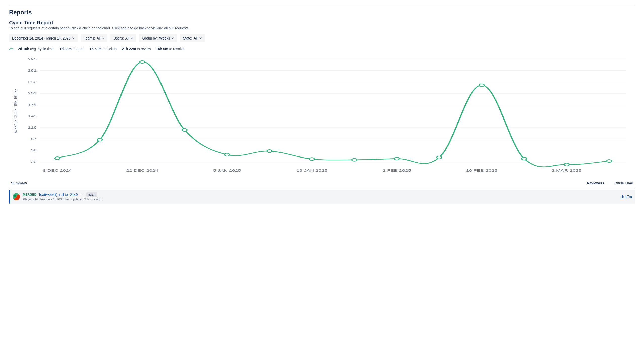 The width and height of the screenshot is (644, 354). I want to click on state-label: State:, so click(188, 38).